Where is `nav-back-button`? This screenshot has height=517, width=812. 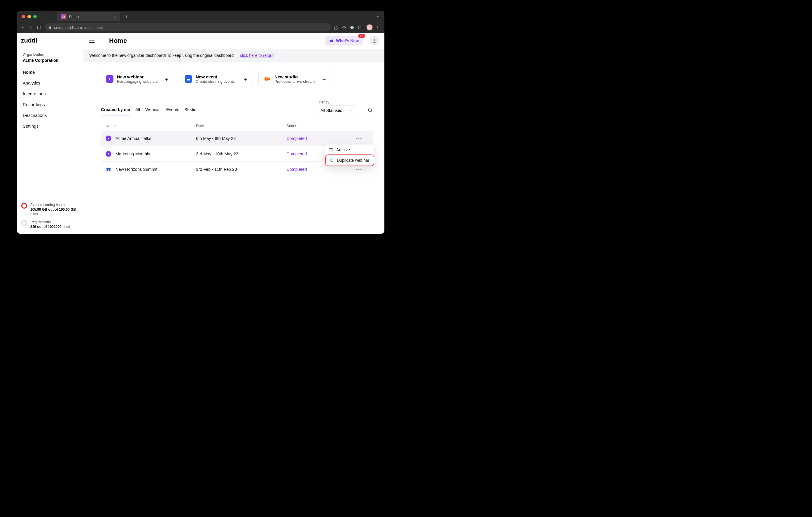
nav-back-button is located at coordinates (23, 27).